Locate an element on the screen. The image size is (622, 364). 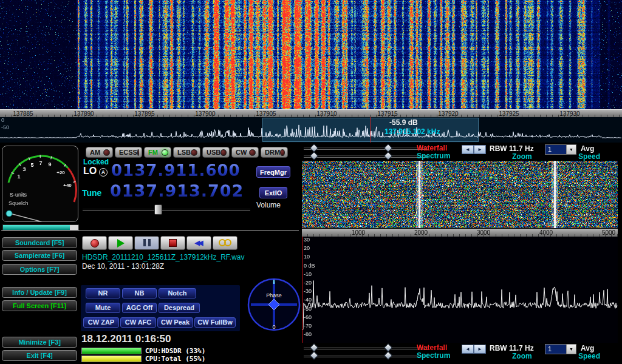
playback-loop-button is located at coordinates (225, 243).